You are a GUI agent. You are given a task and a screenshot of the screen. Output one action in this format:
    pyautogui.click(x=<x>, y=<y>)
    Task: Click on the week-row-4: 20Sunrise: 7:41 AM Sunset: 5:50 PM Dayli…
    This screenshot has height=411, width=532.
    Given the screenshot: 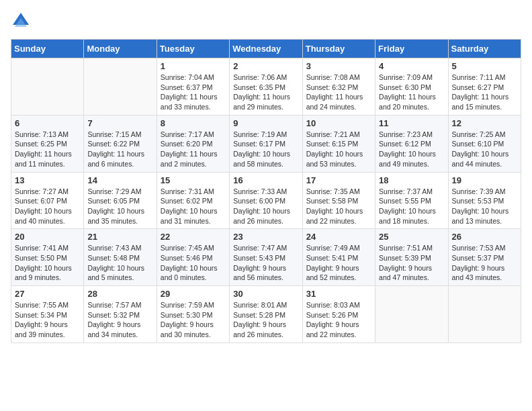 What is the action you would take?
    pyautogui.click(x=266, y=258)
    